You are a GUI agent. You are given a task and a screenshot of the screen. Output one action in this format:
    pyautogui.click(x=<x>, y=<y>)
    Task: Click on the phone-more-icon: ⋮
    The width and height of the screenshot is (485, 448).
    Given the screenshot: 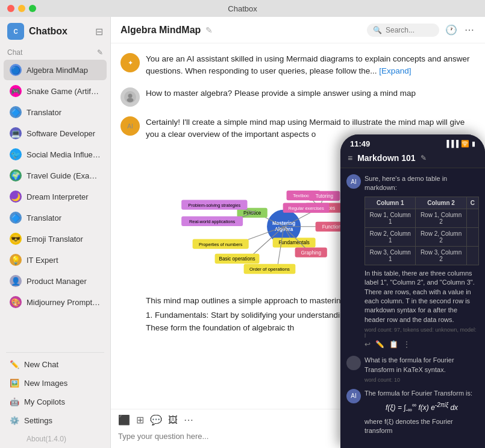 What is the action you would take?
    pyautogui.click(x=407, y=344)
    